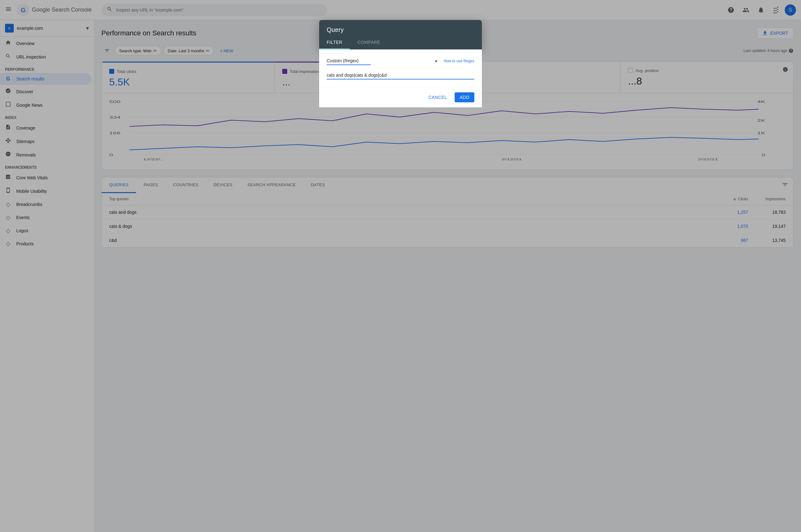 Image resolution: width=801 pixels, height=532 pixels. What do you see at coordinates (400, 61) in the screenshot?
I see `dialog-select-row: Custom (Regex) Queries containing Querie…` at bounding box center [400, 61].